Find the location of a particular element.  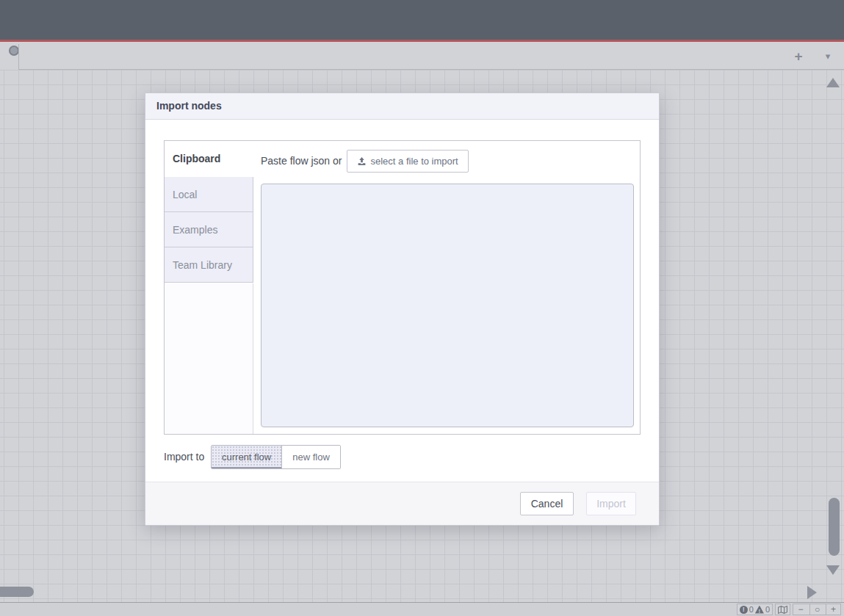

scroll-up-icon is located at coordinates (833, 82).